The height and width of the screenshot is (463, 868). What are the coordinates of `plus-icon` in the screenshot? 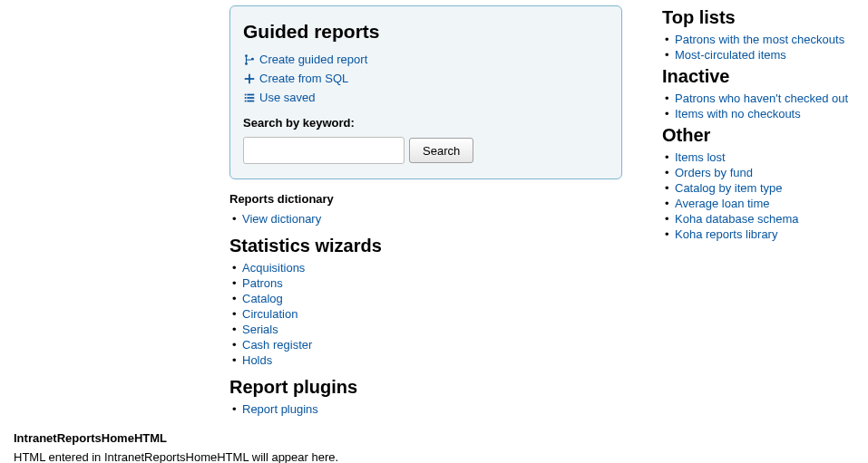 It's located at (249, 79).